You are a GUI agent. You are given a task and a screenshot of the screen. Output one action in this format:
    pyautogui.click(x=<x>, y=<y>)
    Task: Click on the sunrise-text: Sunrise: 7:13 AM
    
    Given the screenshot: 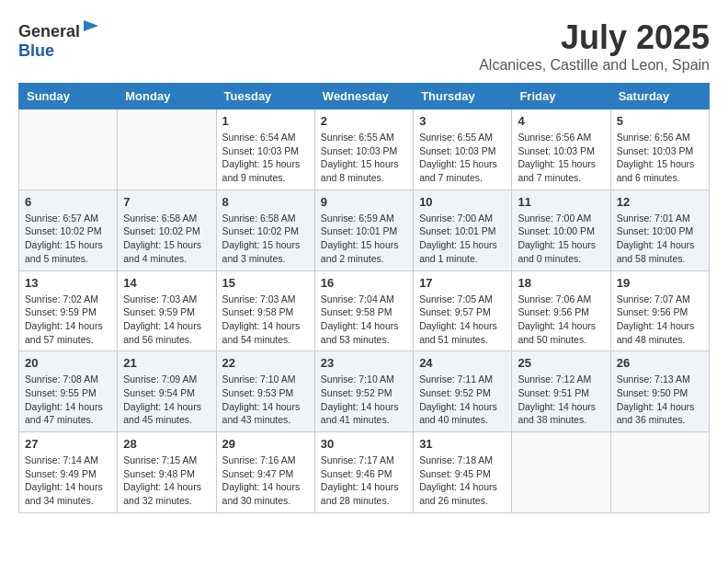 What is the action you would take?
    pyautogui.click(x=654, y=379)
    